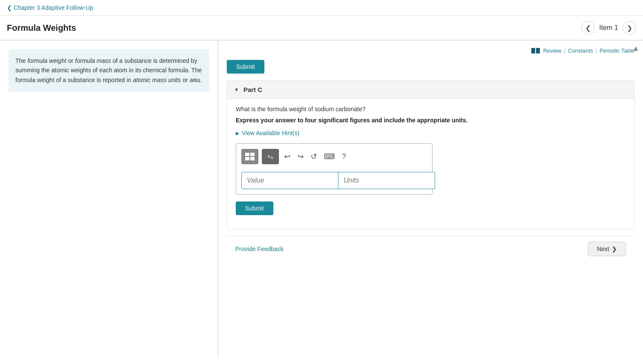  Describe the element at coordinates (290, 181) in the screenshot. I see `value-input` at that location.